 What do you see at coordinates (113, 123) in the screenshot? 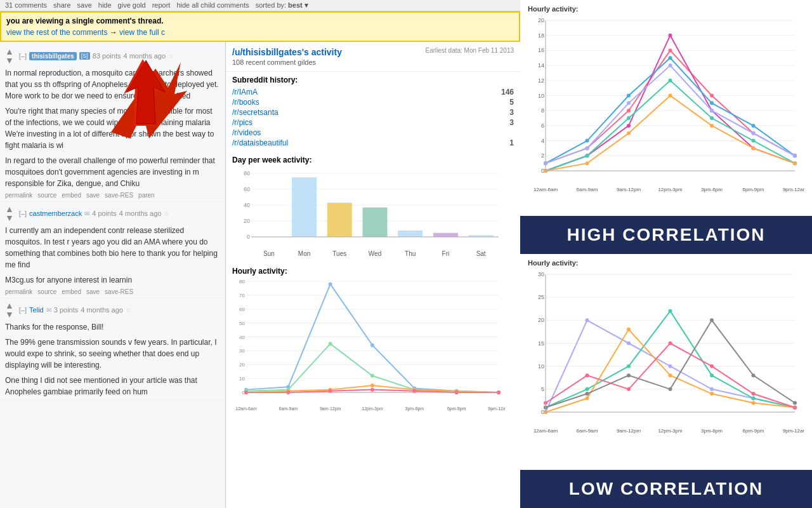
I see `comment-1: ▲ ▼ [–] thisisbillgates [S] 83 points 4 …` at bounding box center [113, 123].